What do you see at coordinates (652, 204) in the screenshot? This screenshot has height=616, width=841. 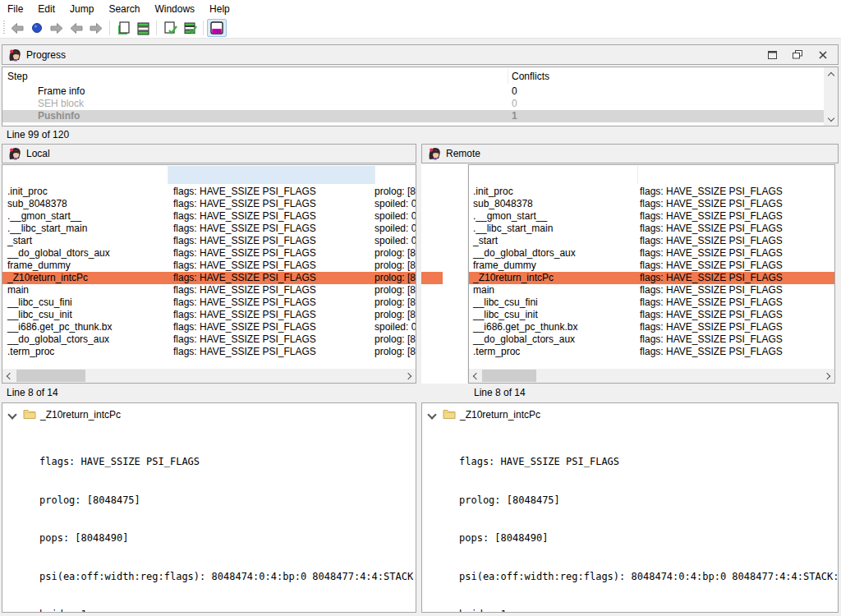 I see `function-row: sub_8048378 flags: HAVE_SSIZE PSI_FLAGS` at bounding box center [652, 204].